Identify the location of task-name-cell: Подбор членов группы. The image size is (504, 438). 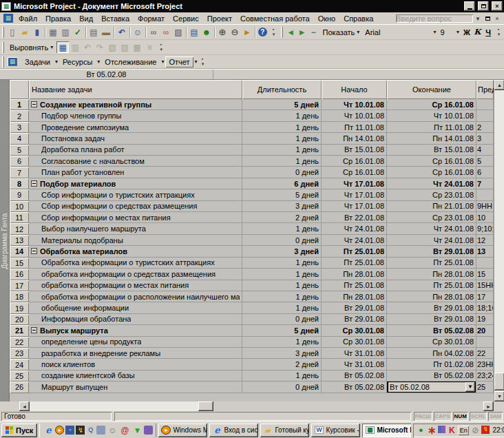
(136, 116).